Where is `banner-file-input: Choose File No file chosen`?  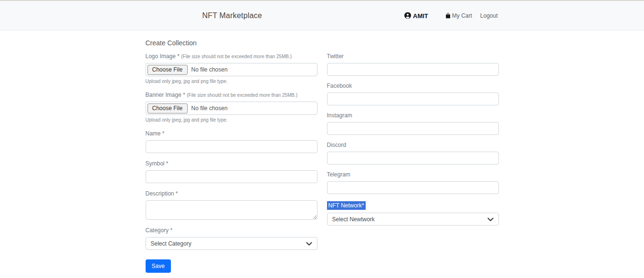
banner-file-input: Choose File No file chosen is located at coordinates (232, 108).